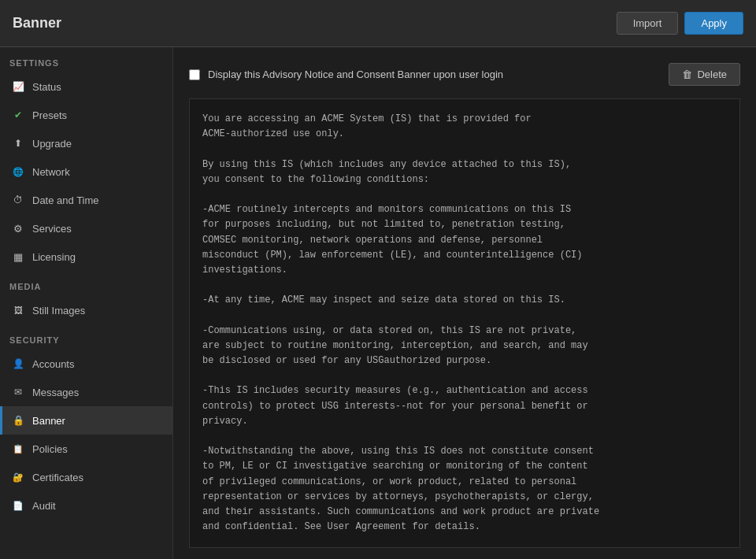  What do you see at coordinates (18, 505) in the screenshot?
I see `audit-icon` at bounding box center [18, 505].